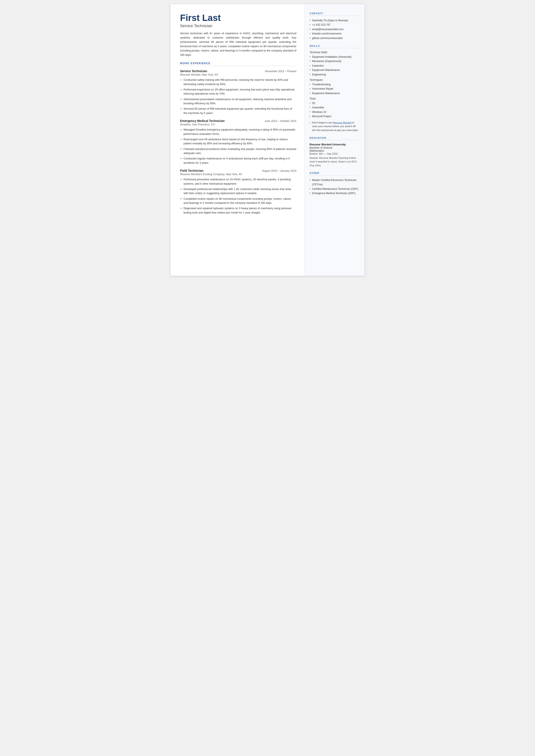  Describe the element at coordinates (239, 111) in the screenshot. I see `job-bullet-0-3: Serviced 85 pieces of RW industrial equi…` at that location.